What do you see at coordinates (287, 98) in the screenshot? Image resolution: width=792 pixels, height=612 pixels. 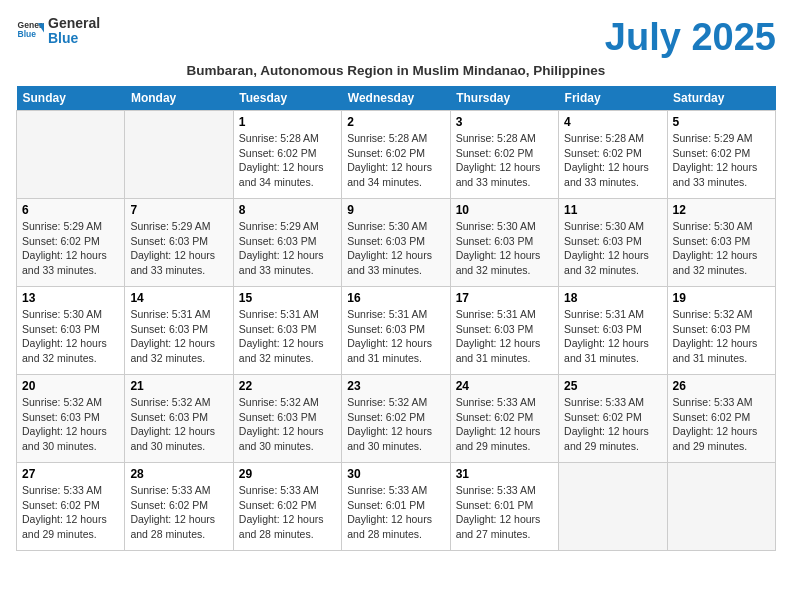 I see `header-day-tuesday: Tuesday` at bounding box center [287, 98].